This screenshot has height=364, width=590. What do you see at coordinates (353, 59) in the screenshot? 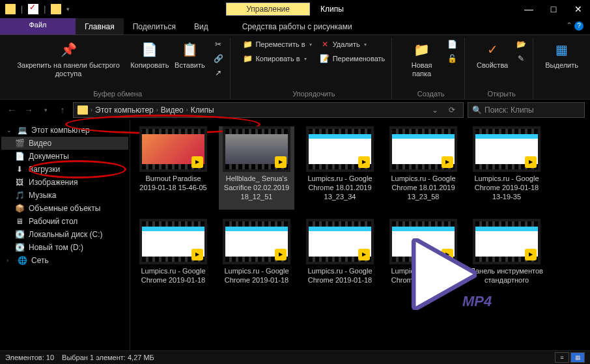
I see `rename-button: 📝Переименовать` at bounding box center [353, 59].